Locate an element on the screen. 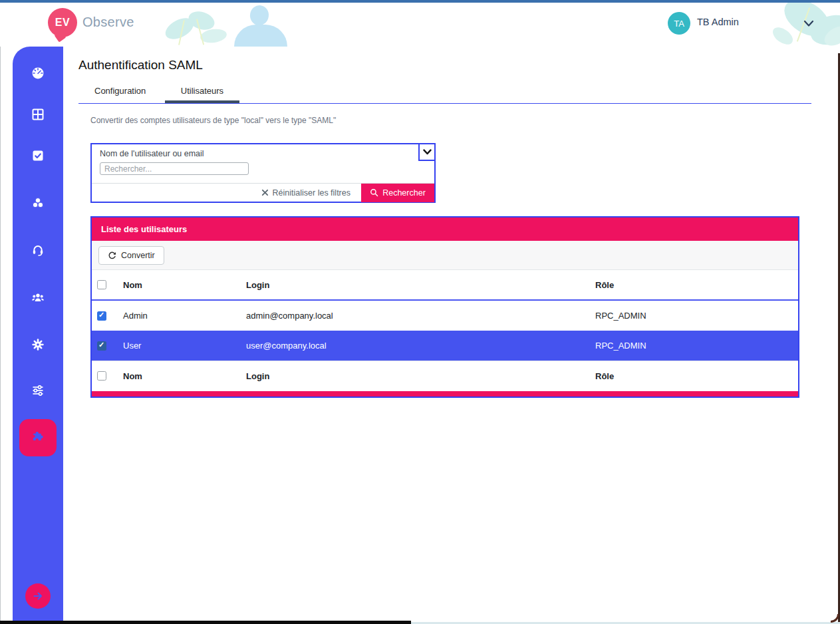 This screenshot has height=624, width=840. sidebar-item-preferences is located at coordinates (38, 390).